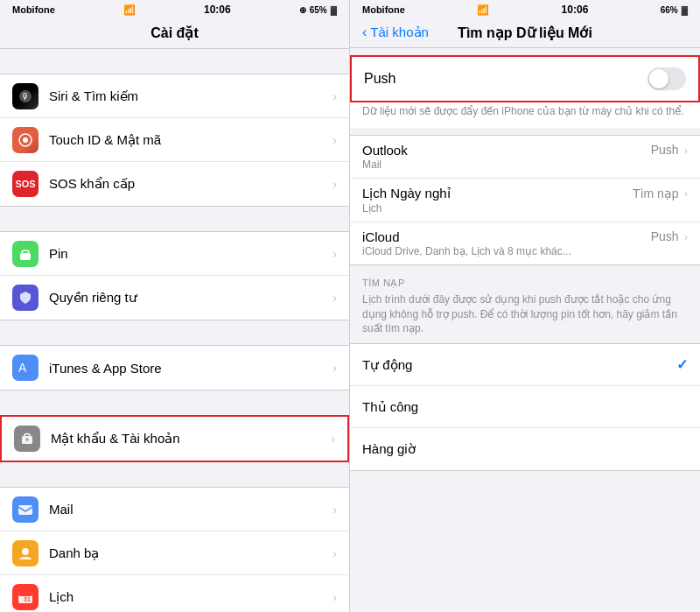 Image resolution: width=700 pixels, height=612 pixels. Describe the element at coordinates (525, 243) in the screenshot. I see `icloud-item: iCloud Push › iCloud Drive, Danh bạ, Lịc…` at that location.